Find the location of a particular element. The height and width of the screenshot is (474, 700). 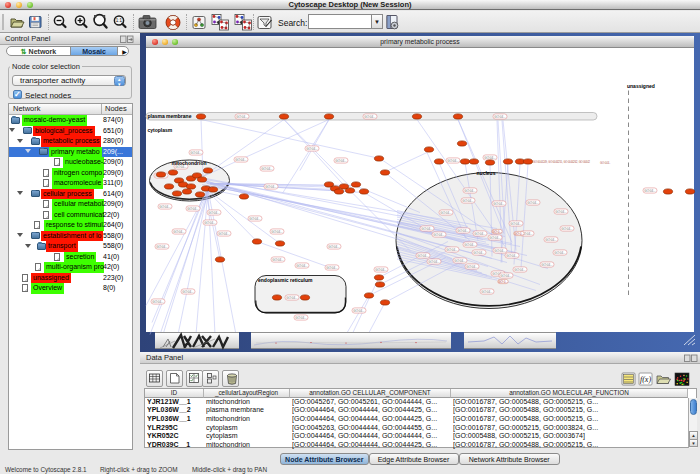

svg-text: plasma membrane is located at coordinates (170, 115).